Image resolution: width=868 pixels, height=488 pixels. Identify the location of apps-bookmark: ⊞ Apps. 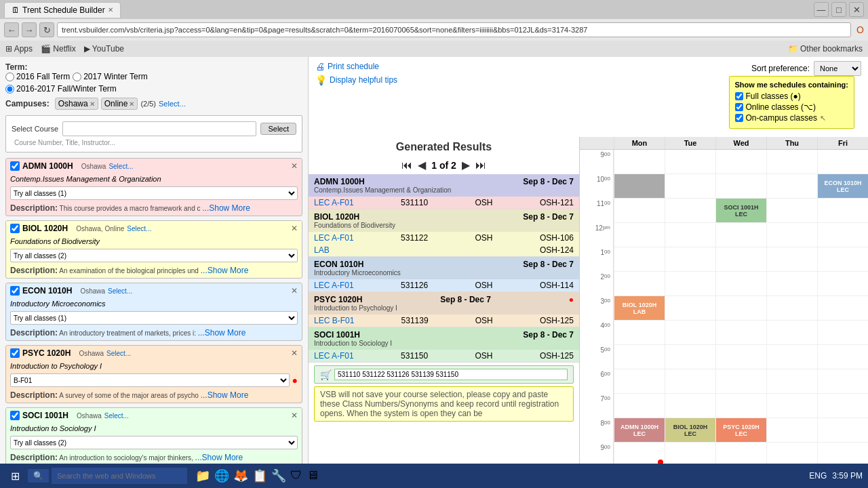
(19, 49).